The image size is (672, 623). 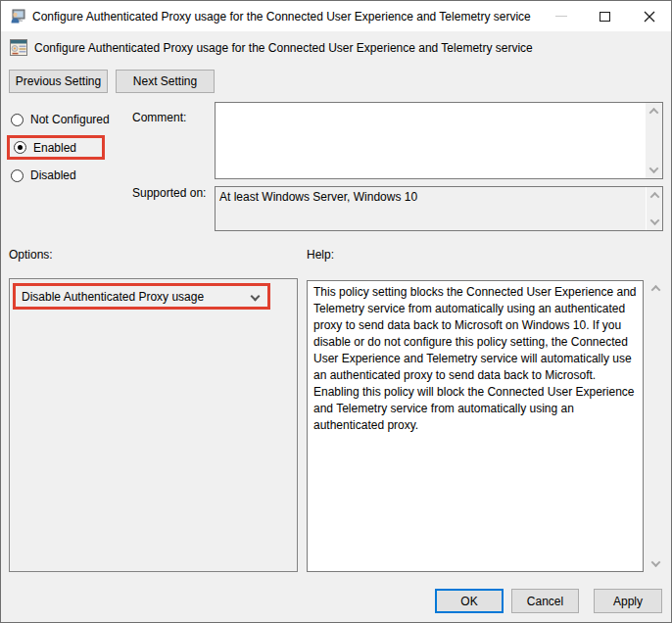 What do you see at coordinates (605, 16) in the screenshot?
I see `maximize-button` at bounding box center [605, 16].